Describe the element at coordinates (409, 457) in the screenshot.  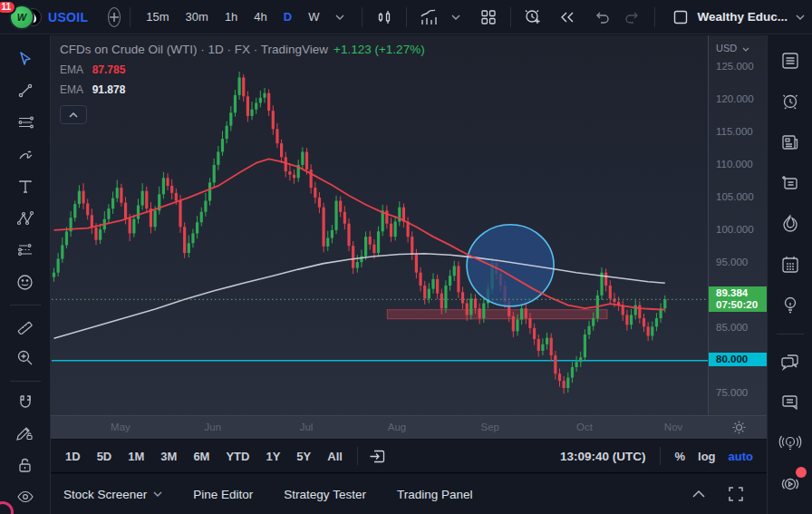
I see `bottom-toolbar: 1D5D1M3M6MYTD1Y5YAll 13:09:40 (UTC) % lo…` at that location.